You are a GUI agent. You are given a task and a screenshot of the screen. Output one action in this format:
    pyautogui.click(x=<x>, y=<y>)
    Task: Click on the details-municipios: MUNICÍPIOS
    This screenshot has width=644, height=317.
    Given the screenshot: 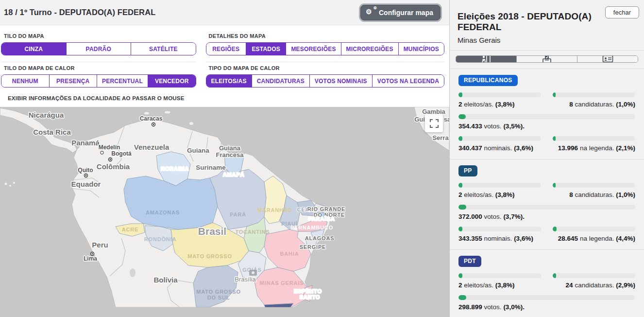 What is the action you would take?
    pyautogui.click(x=421, y=49)
    